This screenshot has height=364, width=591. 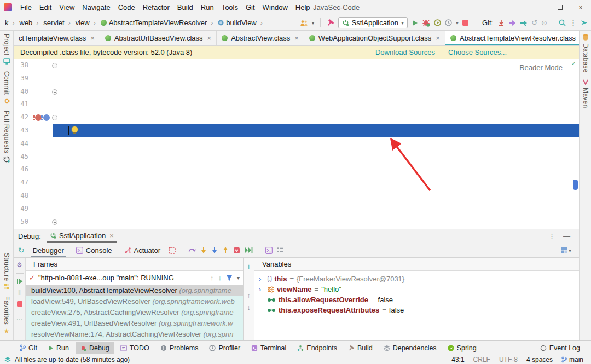 What do you see at coordinates (297, 196) in the screenshot?
I see `code-line: 48 view.setExposeSpringMacroHelpers(this…` at bounding box center [297, 196].